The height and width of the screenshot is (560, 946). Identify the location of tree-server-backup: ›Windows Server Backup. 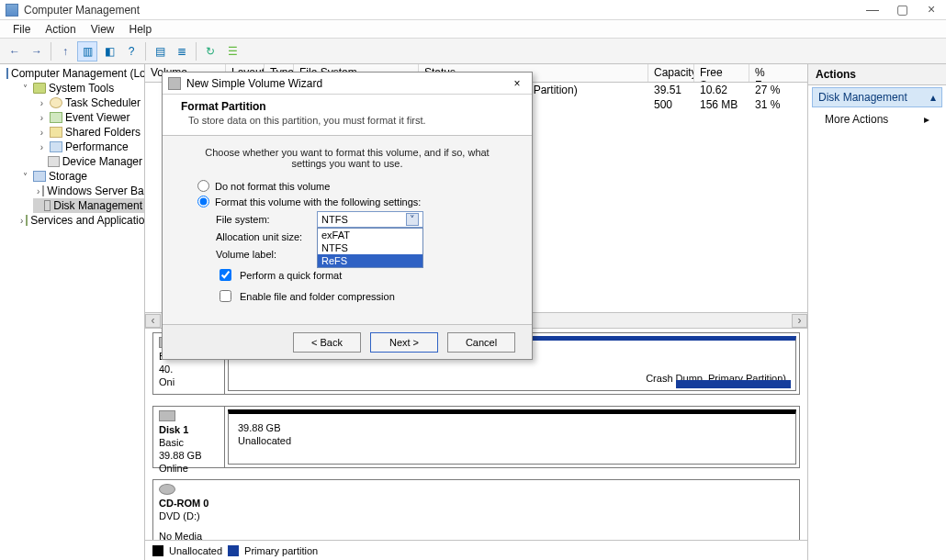
(88, 191).